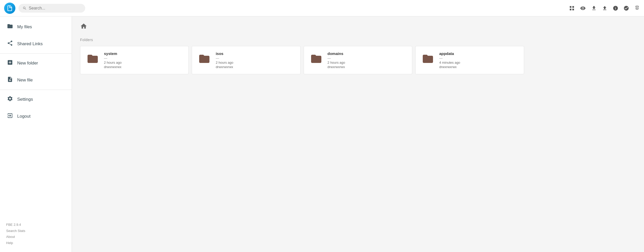 This screenshot has width=644, height=252. I want to click on folder-info-domains: domains — 2 hours ago drwxrwxrwx, so click(336, 60).